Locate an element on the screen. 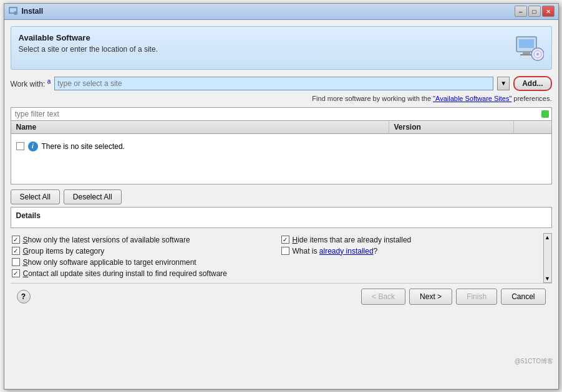 This screenshot has width=562, height=392. option-label-3: Group items by category is located at coordinates (64, 251).